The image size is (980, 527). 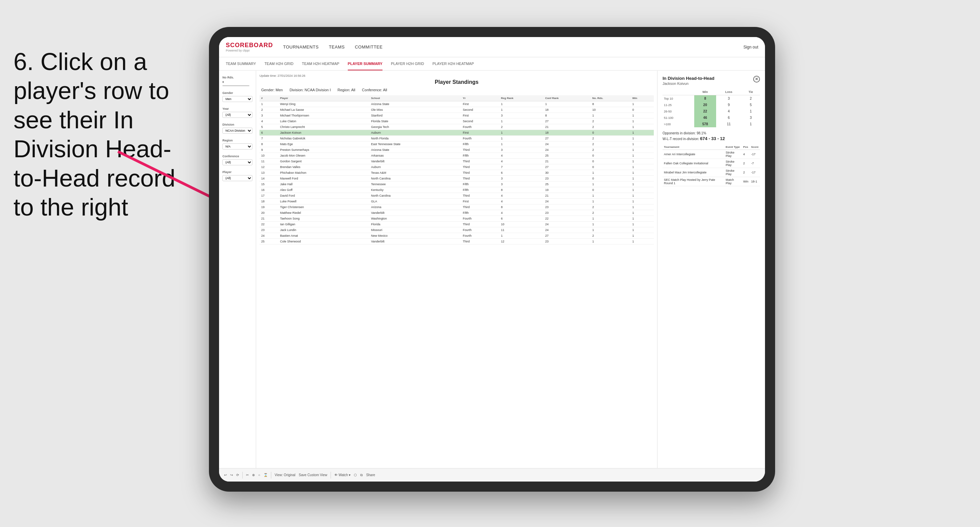 What do you see at coordinates (729, 105) in the screenshot?
I see `h2h-loss: 9` at bounding box center [729, 105].